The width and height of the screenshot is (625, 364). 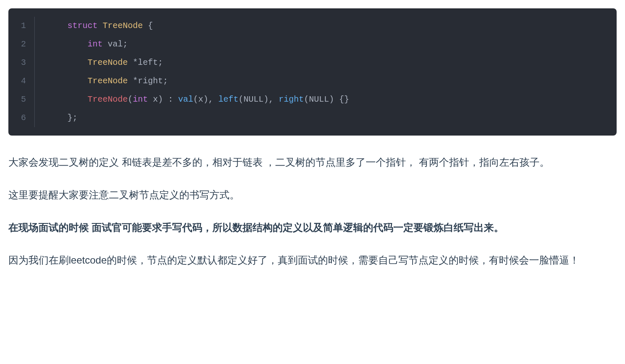 What do you see at coordinates (312, 162) in the screenshot?
I see `paragraph: 大家会发现二叉树的定义 和链表是差不多的，相对于链表 ，二叉树的节点里多了一个指…` at bounding box center [312, 162].